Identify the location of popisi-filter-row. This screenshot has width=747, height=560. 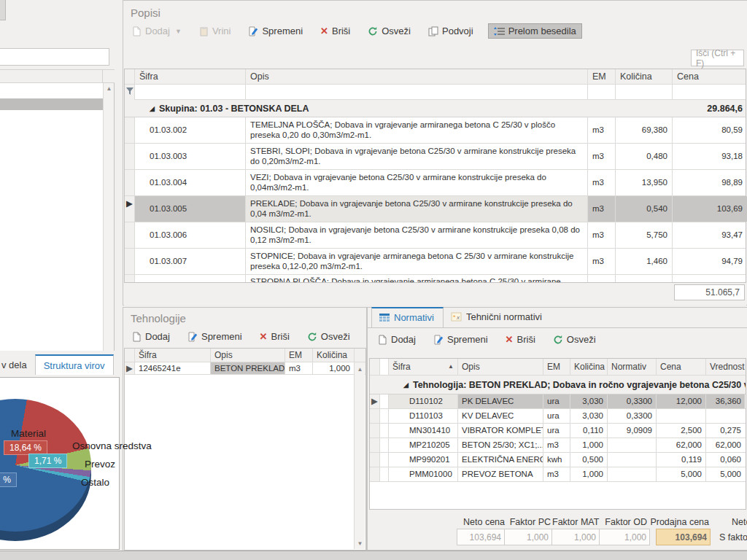
(435, 92).